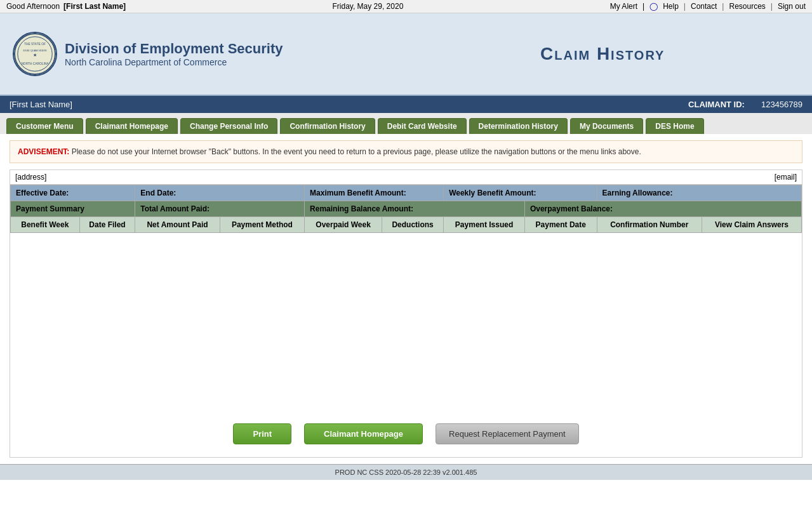 This screenshot has height=511, width=812. Describe the element at coordinates (422, 126) in the screenshot. I see `tab-debit-card-website: Debit Card Website` at that location.